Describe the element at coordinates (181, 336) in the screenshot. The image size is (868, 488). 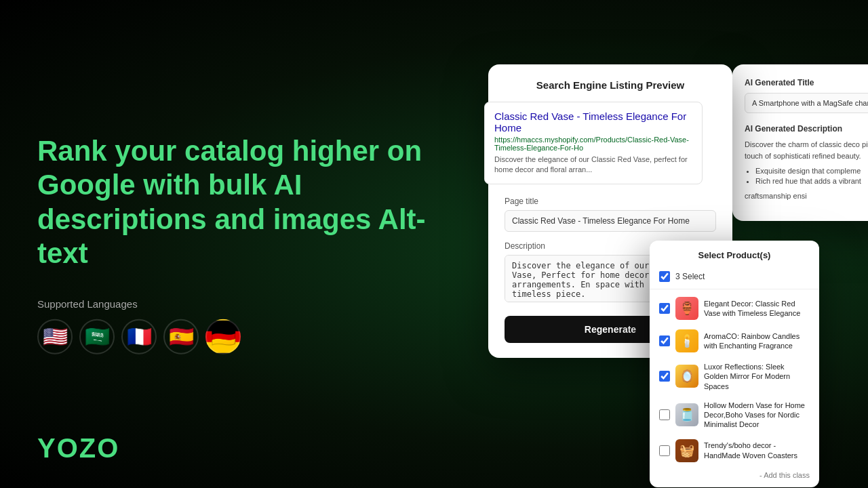
I see `flag-spain: 🇪🇸` at that location.